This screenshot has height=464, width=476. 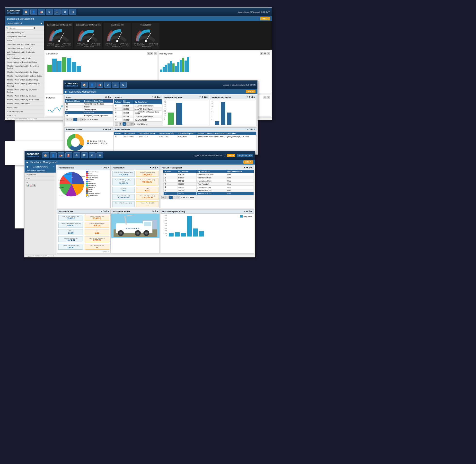 What do you see at coordinates (132, 124) in the screenshot?
I see `assets-last-btn: ⟩⟩` at bounding box center [132, 124].